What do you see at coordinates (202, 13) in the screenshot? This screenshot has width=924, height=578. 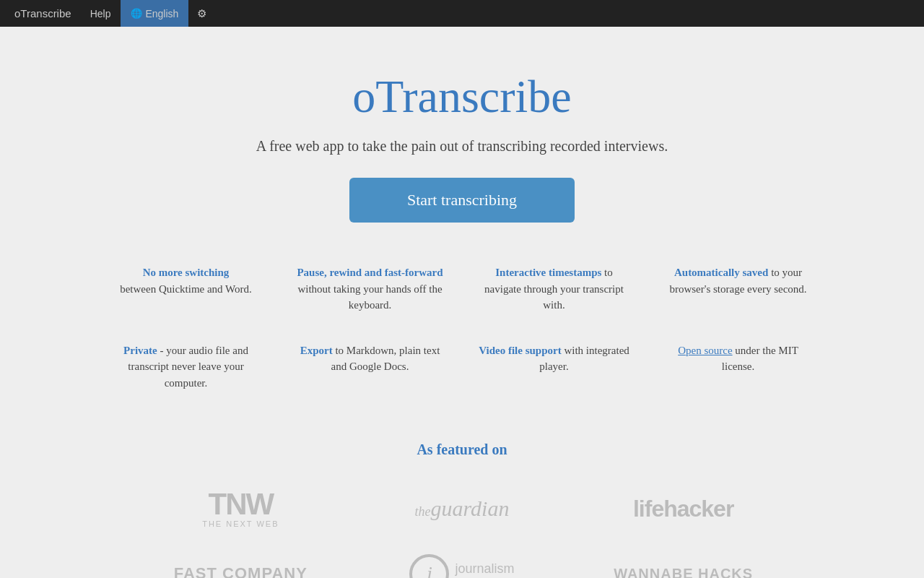 I see `nav-settings: ⚙` at bounding box center [202, 13].